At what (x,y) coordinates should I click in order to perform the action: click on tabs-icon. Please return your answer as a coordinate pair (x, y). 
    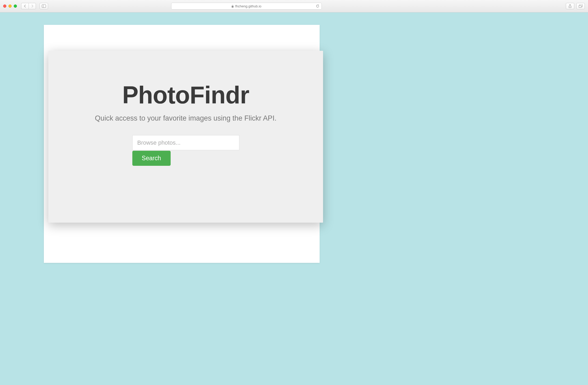
    Looking at the image, I should click on (581, 6).